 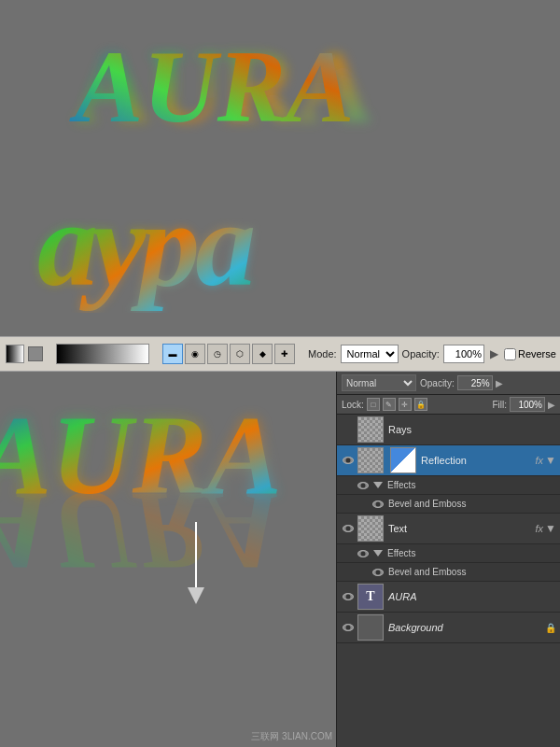 I want to click on layer-text-eye, so click(x=348, y=529).